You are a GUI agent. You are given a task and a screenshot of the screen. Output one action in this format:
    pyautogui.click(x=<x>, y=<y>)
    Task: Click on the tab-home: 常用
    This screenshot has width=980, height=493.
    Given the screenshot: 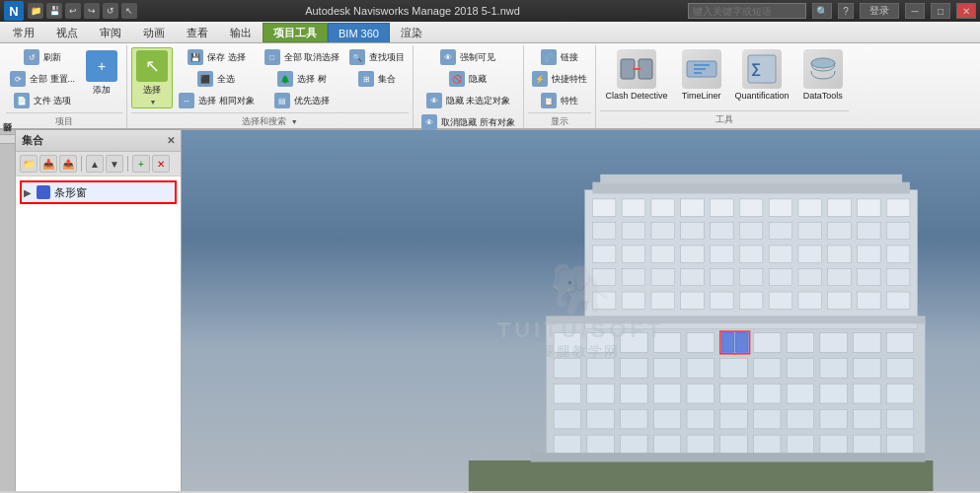 What is the action you would take?
    pyautogui.click(x=24, y=33)
    